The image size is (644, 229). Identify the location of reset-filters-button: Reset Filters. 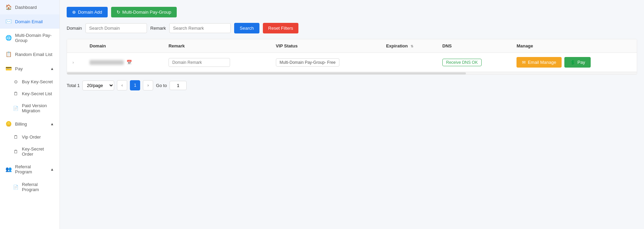
(281, 28).